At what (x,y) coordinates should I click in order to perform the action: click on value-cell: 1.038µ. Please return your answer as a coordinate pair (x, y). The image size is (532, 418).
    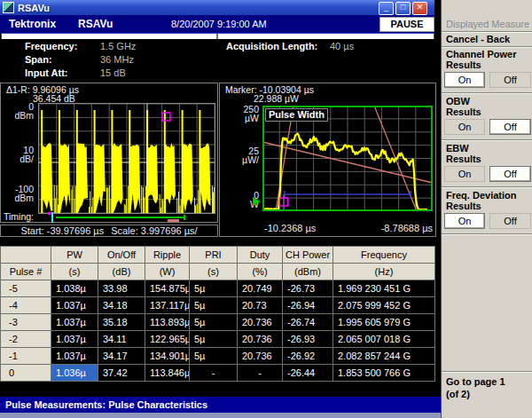
    Looking at the image, I should click on (74, 289).